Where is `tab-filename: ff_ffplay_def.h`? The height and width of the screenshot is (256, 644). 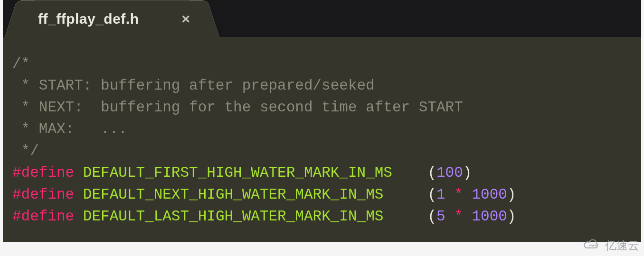
tab-filename: ff_ffplay_def.h is located at coordinates (88, 19).